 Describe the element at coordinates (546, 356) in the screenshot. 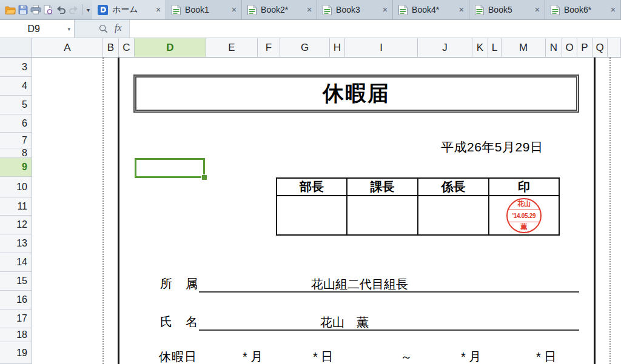

I see `vacation-part-4: * 日` at that location.